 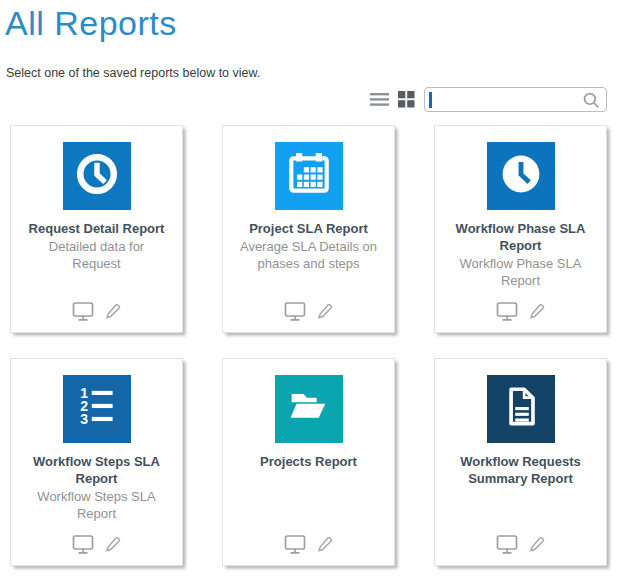 What do you see at coordinates (133, 73) in the screenshot?
I see `page-subtitle: Select one of the saved reports below to…` at bounding box center [133, 73].